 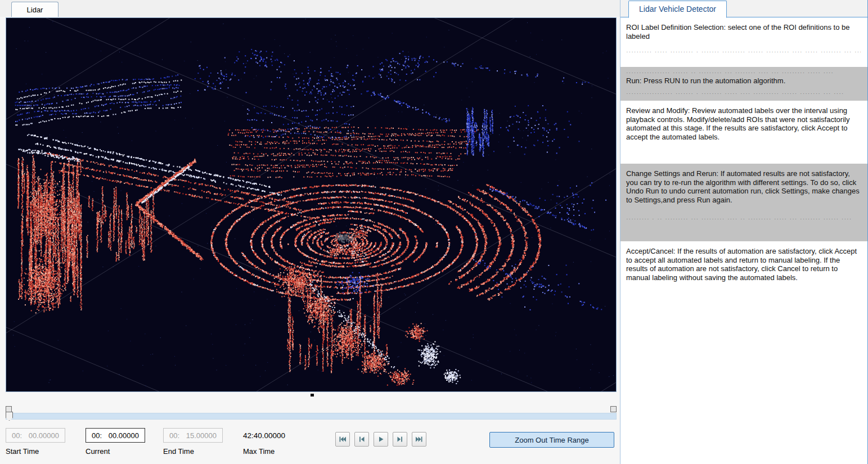 What do you see at coordinates (744, 9) in the screenshot?
I see `automation-tabbar: Lidar Vehicle Detector` at bounding box center [744, 9].